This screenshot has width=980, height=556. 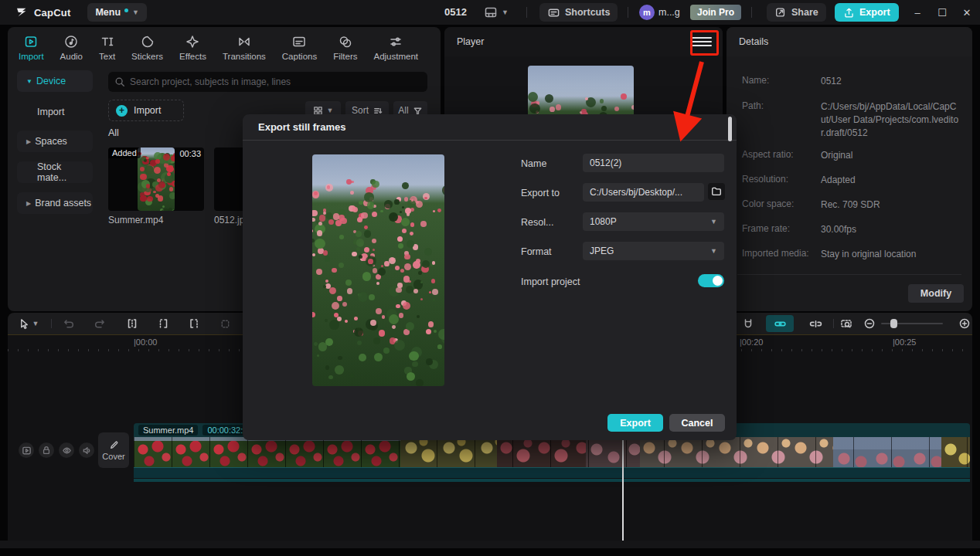 What do you see at coordinates (867, 12) in the screenshot?
I see `export-button-topbar: Export` at bounding box center [867, 12].